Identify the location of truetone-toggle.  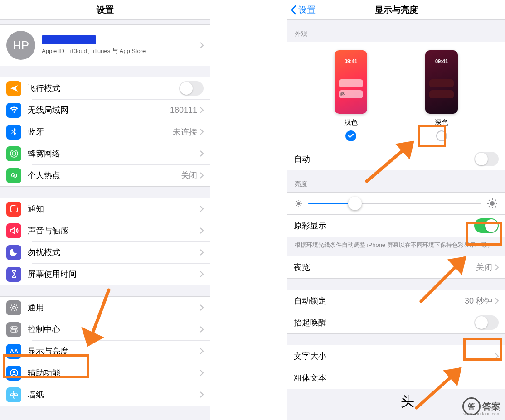
(486, 226).